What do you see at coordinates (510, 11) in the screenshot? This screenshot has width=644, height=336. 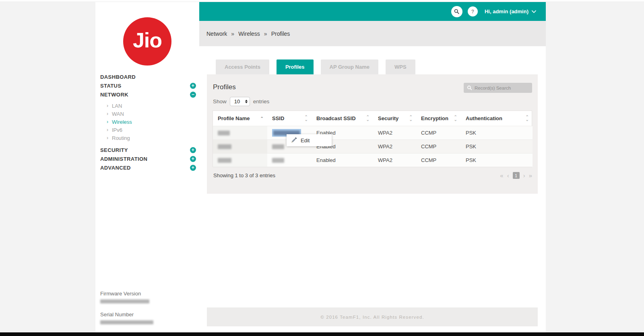 I see `user-menu: Hi, admin (admin)` at bounding box center [510, 11].